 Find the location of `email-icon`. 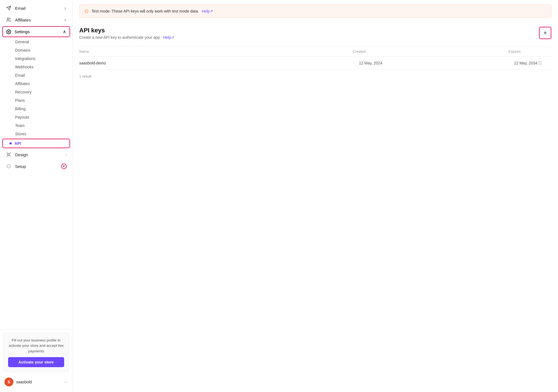

email-icon is located at coordinates (9, 8).